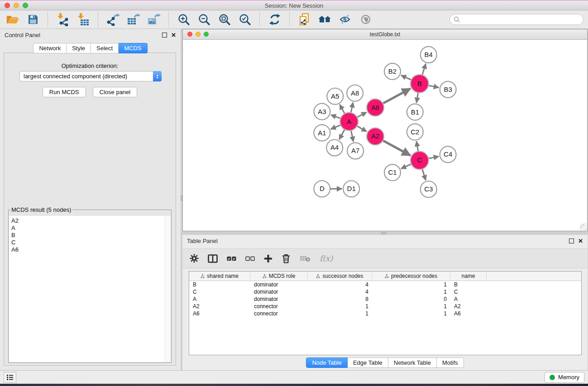 The image size is (588, 386). I want to click on graph-edge-C-C4, so click(433, 157).